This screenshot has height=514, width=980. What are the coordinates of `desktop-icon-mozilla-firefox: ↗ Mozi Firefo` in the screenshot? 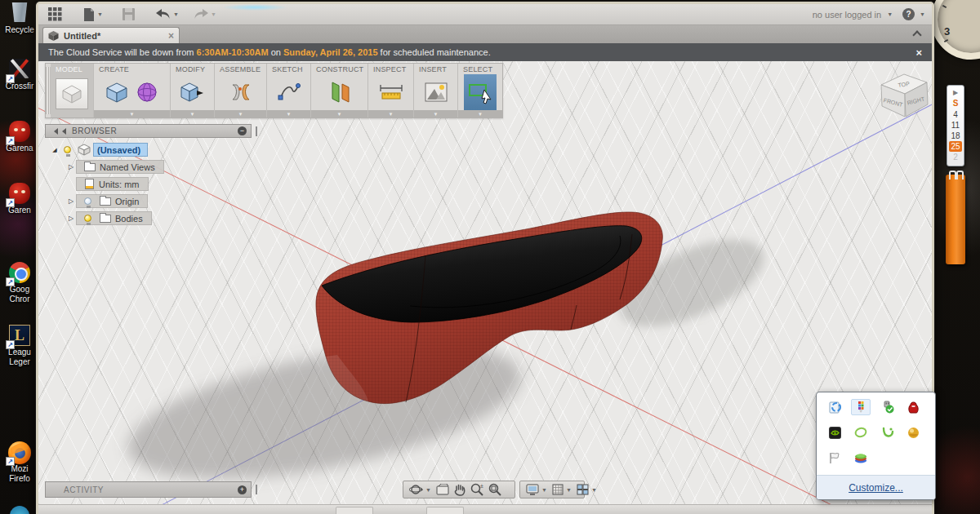 It's located at (20, 463).